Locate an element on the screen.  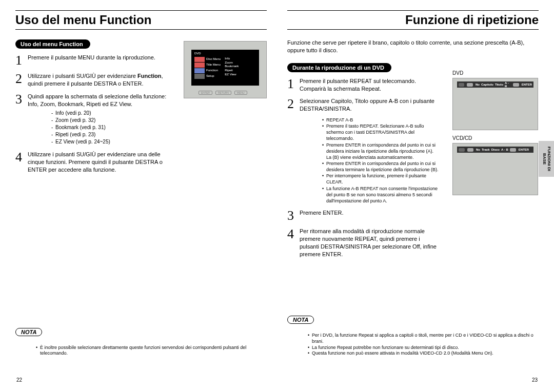
step-number: 1 is located at coordinates (20, 60).